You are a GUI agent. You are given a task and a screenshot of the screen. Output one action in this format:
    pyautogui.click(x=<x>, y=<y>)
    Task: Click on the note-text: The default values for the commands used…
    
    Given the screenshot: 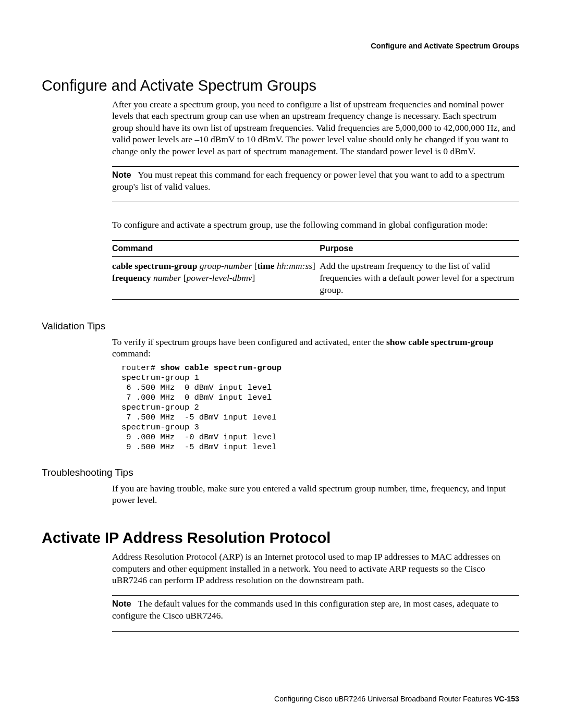 What is the action you would take?
    pyautogui.click(x=305, y=610)
    